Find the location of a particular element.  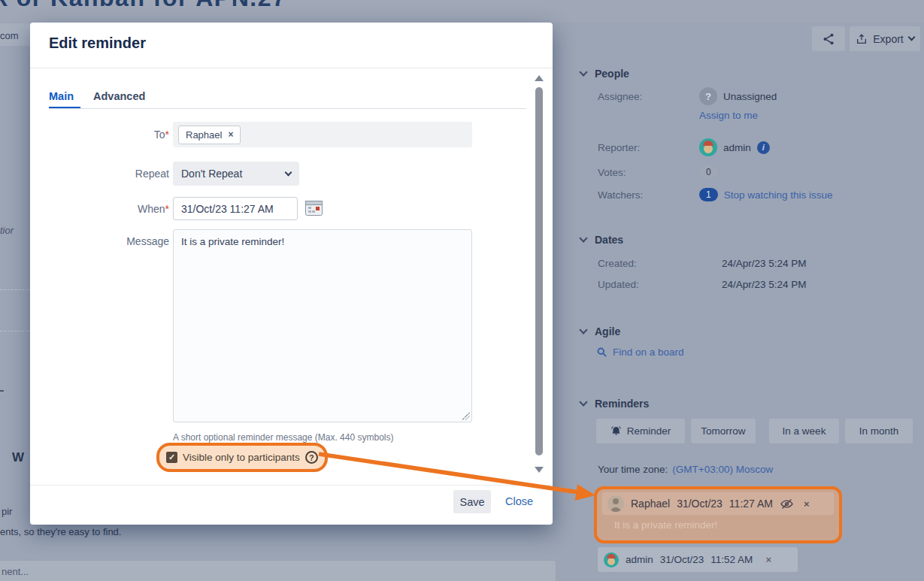

repeat-select-value: Don't Repeat is located at coordinates (212, 174).